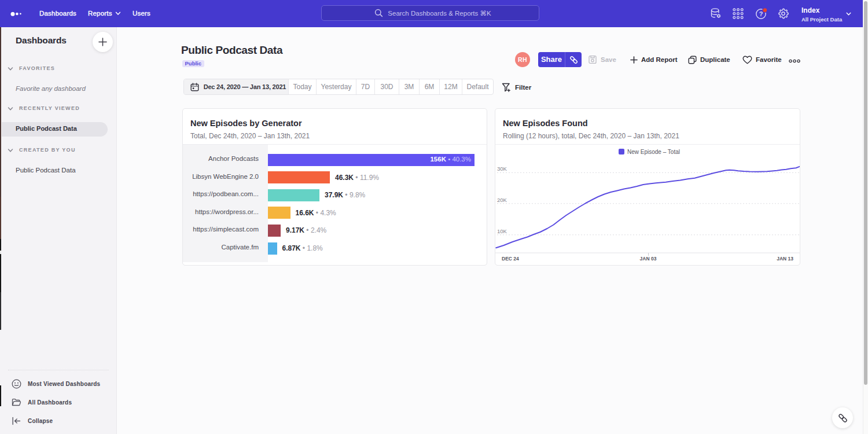  I want to click on svg-text: 30K, so click(502, 169).